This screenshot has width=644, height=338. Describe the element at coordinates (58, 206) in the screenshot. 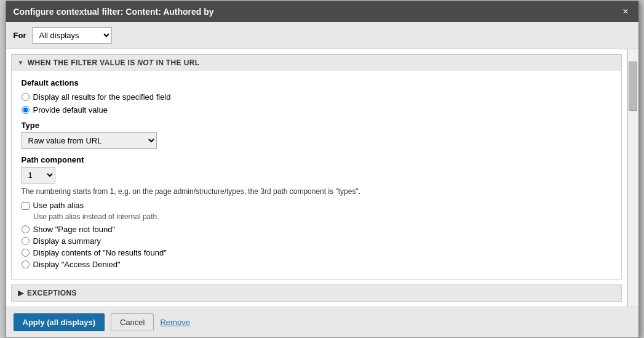

I see `use-path-alias-label: Use path alias` at that location.